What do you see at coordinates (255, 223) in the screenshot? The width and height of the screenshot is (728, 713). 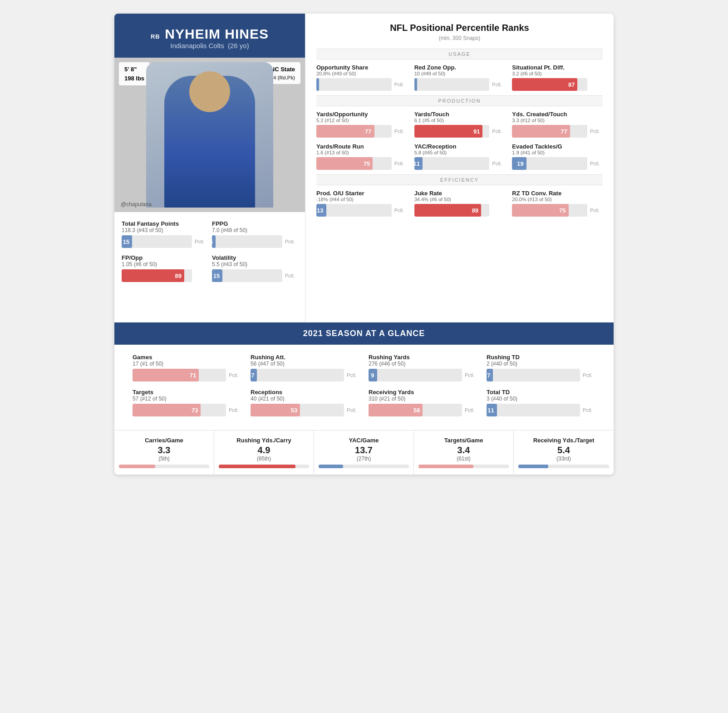 I see `stat-label-fppg: FPPG` at bounding box center [255, 223].